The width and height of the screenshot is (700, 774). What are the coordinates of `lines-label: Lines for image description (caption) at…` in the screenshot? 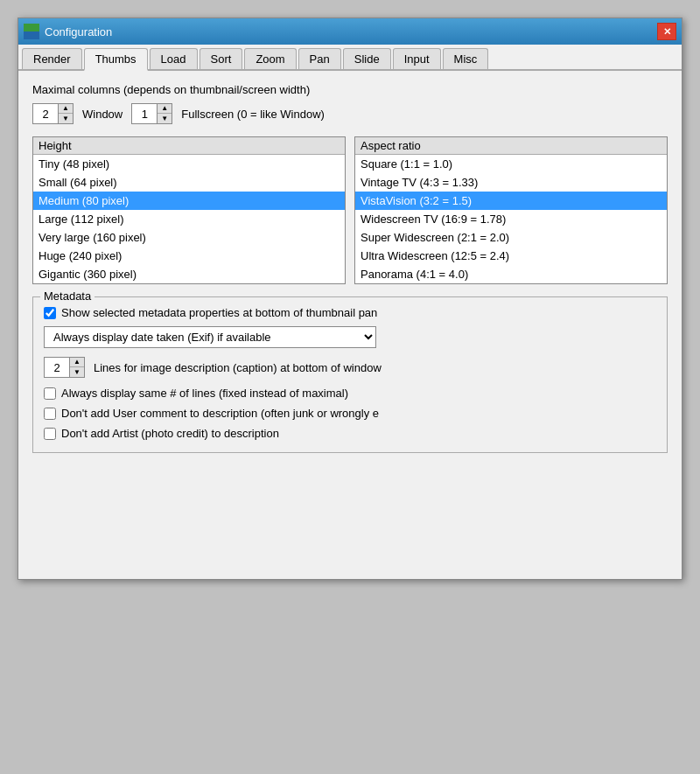 It's located at (238, 367).